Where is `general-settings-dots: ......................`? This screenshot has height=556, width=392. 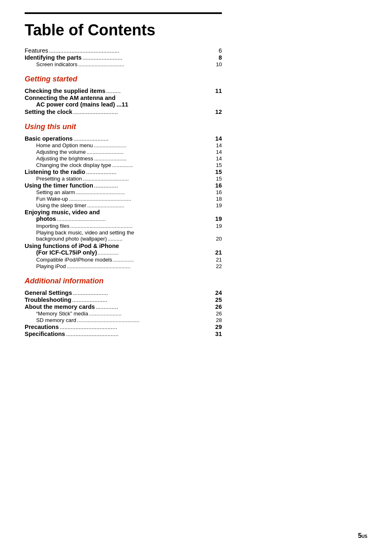 general-settings-dots: ...................... is located at coordinates (144, 293).